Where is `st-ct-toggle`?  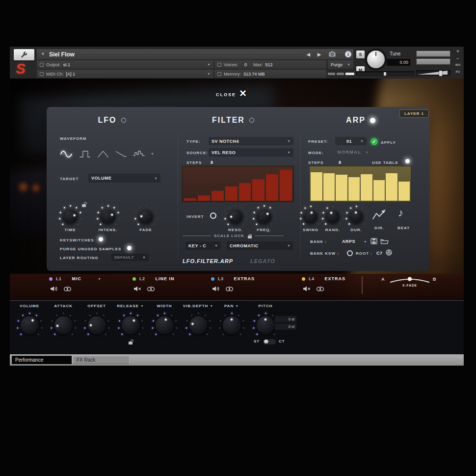 st-ct-toggle is located at coordinates (269, 342).